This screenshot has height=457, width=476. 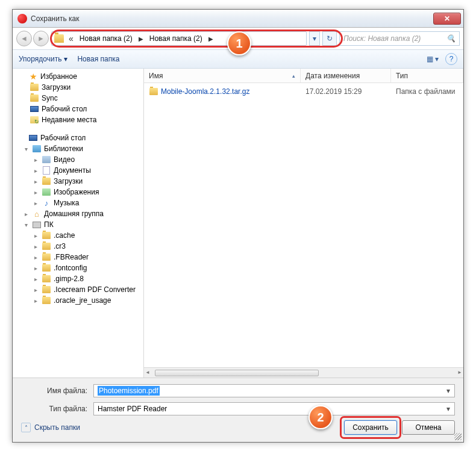 I want to click on save-button: Сохранить, so click(x=371, y=427).